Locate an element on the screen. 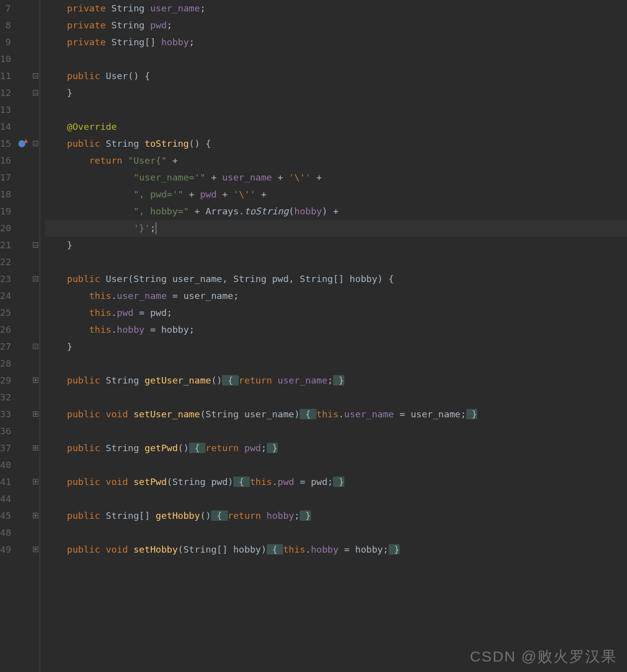  line-number: 23 is located at coordinates (6, 279).